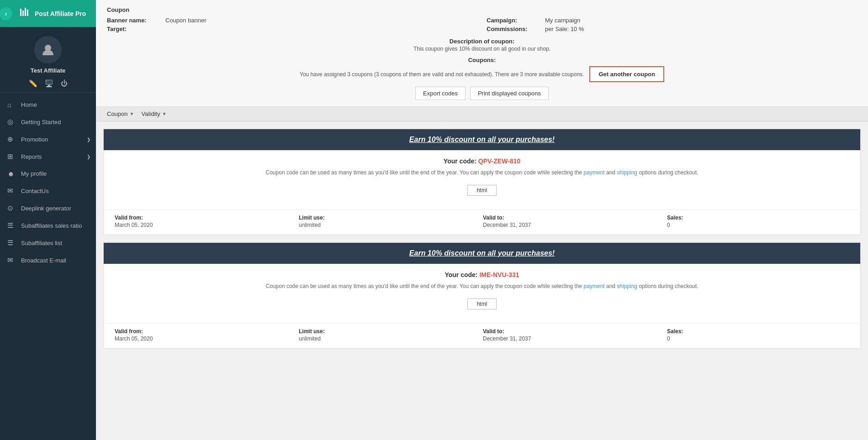 The height and width of the screenshot is (440, 868). Describe the element at coordinates (12, 122) in the screenshot. I see `getting-started-icon: ◎` at that location.